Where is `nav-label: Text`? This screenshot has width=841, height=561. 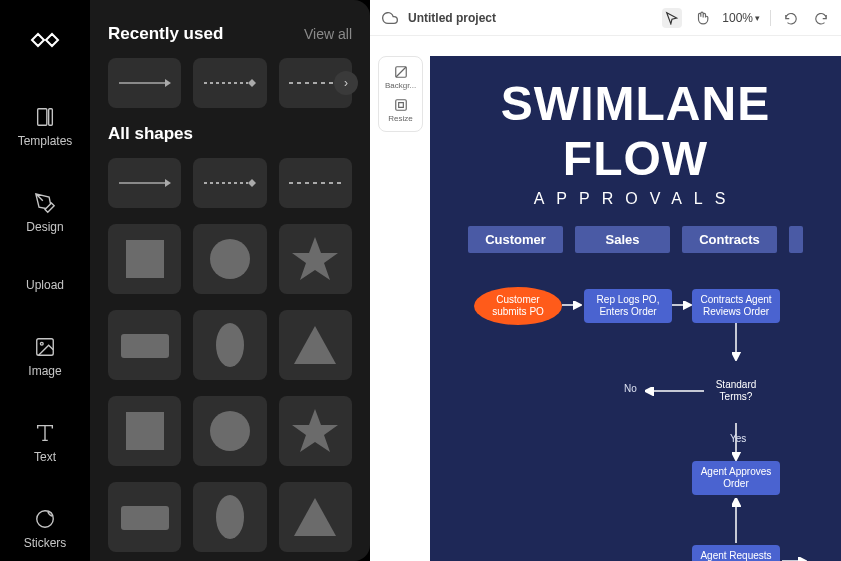
nav-label: Text is located at coordinates (45, 457).